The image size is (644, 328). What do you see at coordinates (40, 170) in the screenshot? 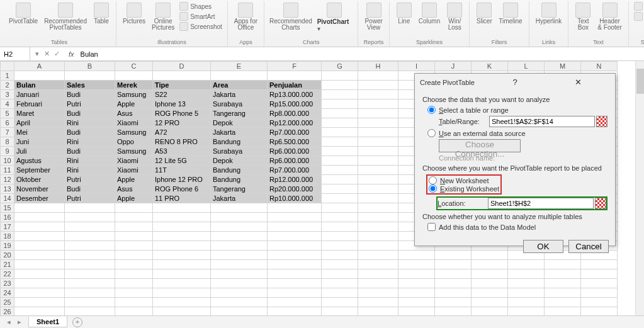
I see `cell: September` at bounding box center [40, 170].